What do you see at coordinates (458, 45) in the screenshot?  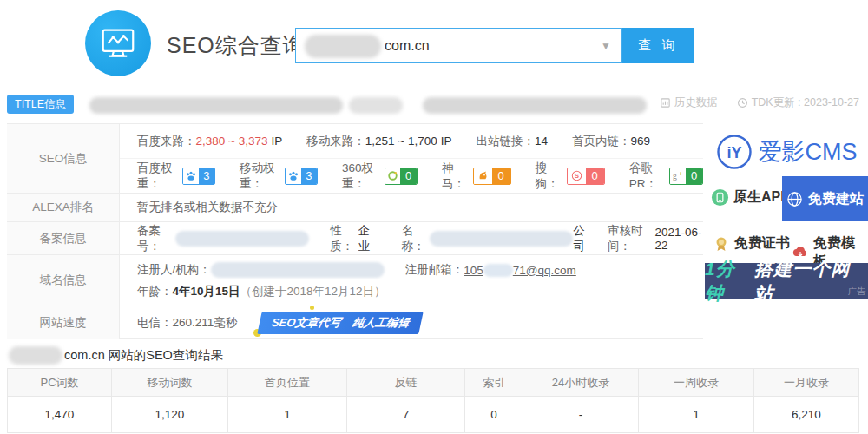 I see `search-input: com.cn ▼` at bounding box center [458, 45].